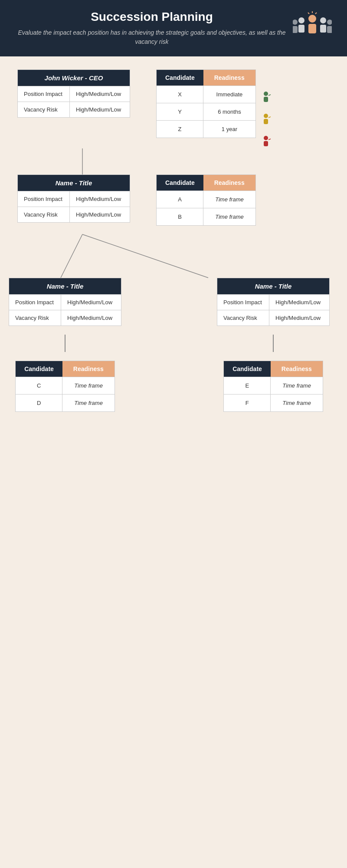 The height and width of the screenshot is (868, 347). Describe the element at coordinates (74, 199) in the screenshot. I see `mid-position-impact-row: Position Impact High/Medium/Low` at that location.